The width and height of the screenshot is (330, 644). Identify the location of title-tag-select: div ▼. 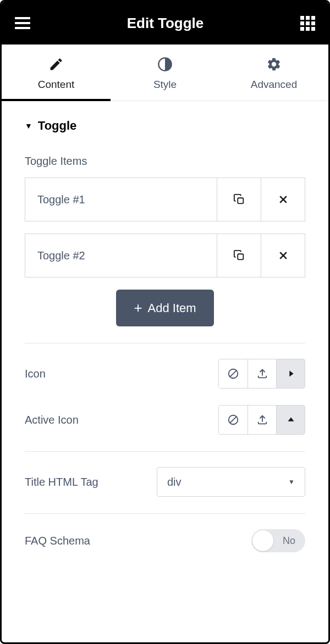
(231, 482).